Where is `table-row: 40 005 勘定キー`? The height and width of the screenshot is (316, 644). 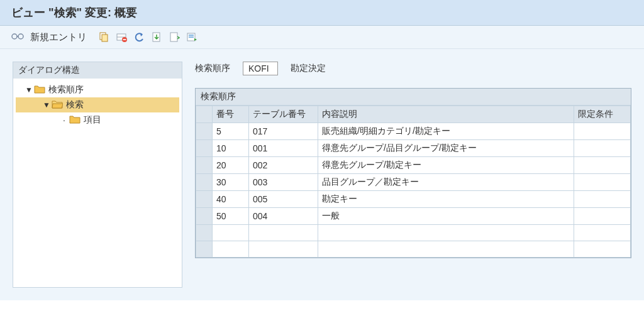
table-row: 40 005 勘定キー is located at coordinates (414, 200).